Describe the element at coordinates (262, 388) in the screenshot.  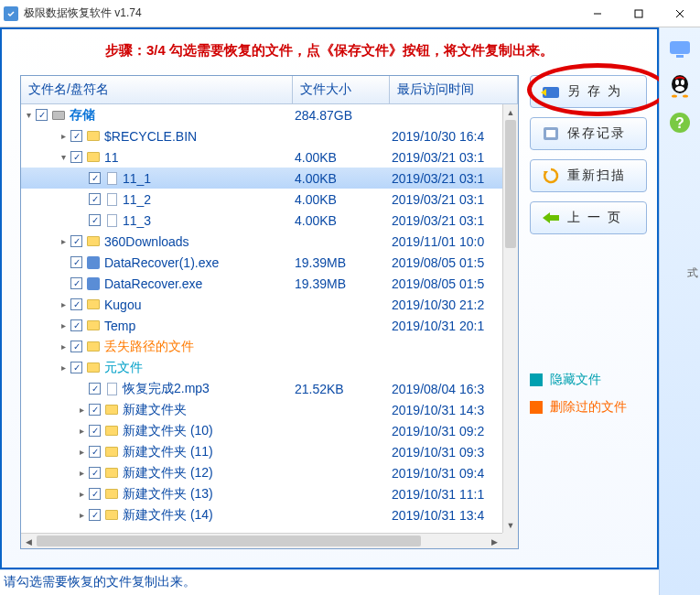
I see `table-row: 恢复完成2.mp321.52KB2019/08/04 16:3` at that location.